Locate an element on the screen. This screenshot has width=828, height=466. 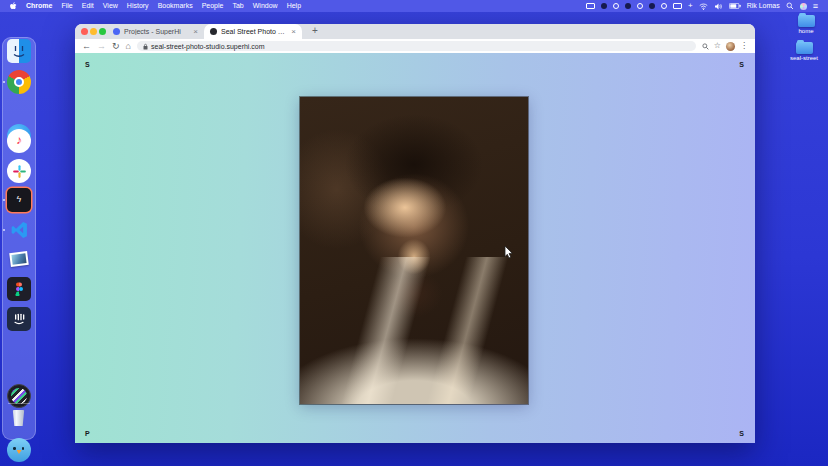
slack-app-icon is located at coordinates (19, 171).